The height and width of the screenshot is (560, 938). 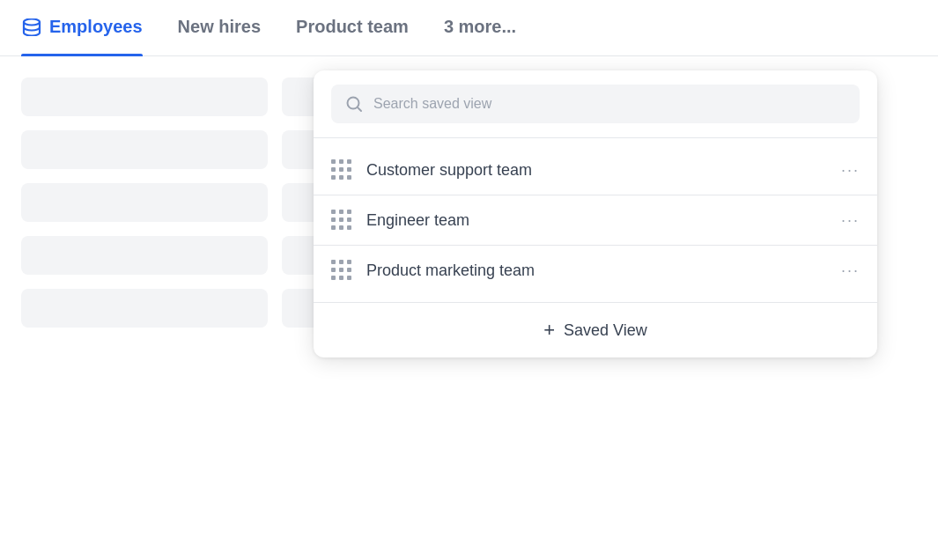 What do you see at coordinates (96, 26) in the screenshot?
I see `tab-employees-label: Employees` at bounding box center [96, 26].